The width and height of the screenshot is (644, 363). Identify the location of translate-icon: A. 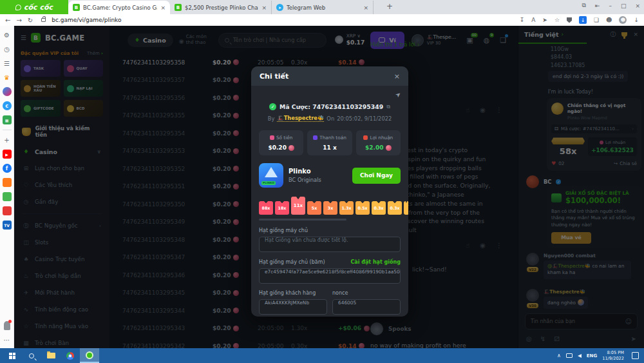
(533, 20).